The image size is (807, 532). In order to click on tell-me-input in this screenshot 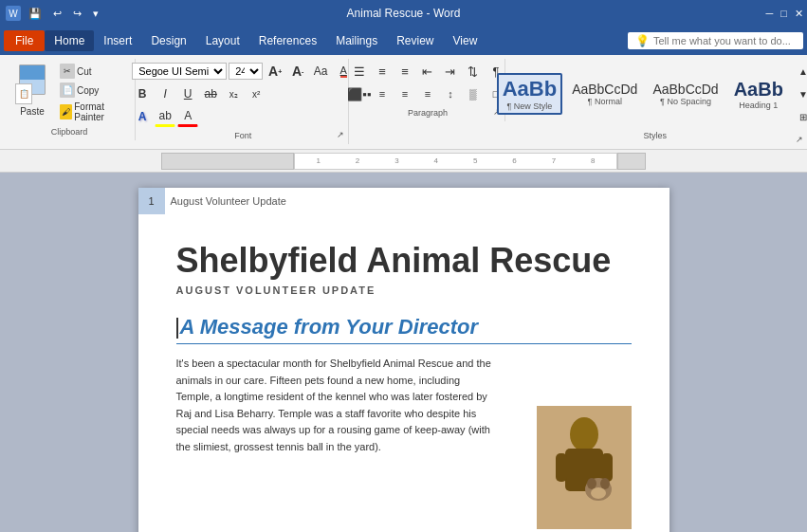, I will do `click(724, 41)`.